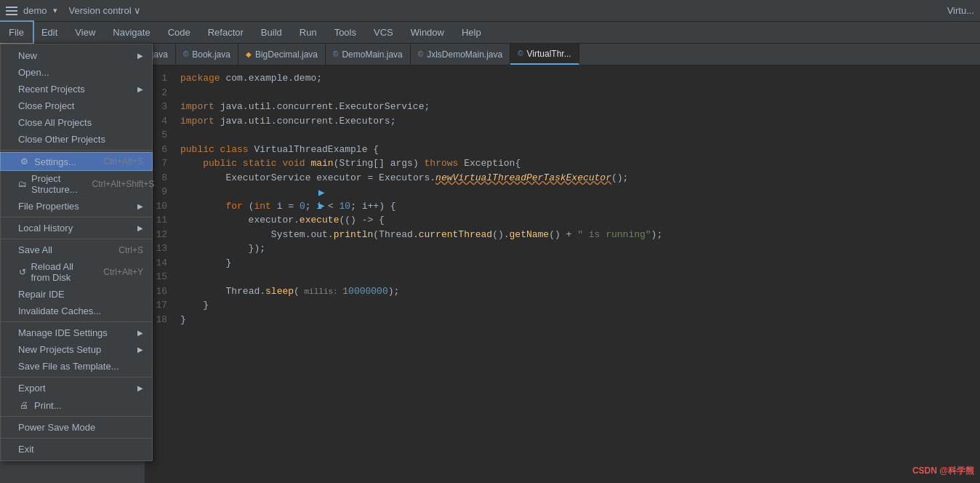 This screenshot has width=980, height=483. Describe the element at coordinates (76, 122) in the screenshot. I see `menu-item-close-all: Close All Projects` at that location.